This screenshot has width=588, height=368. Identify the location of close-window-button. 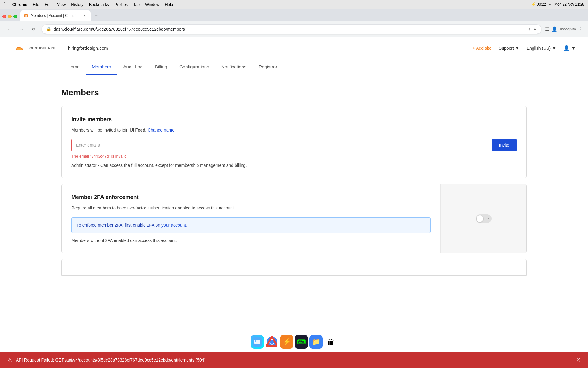
(4, 17).